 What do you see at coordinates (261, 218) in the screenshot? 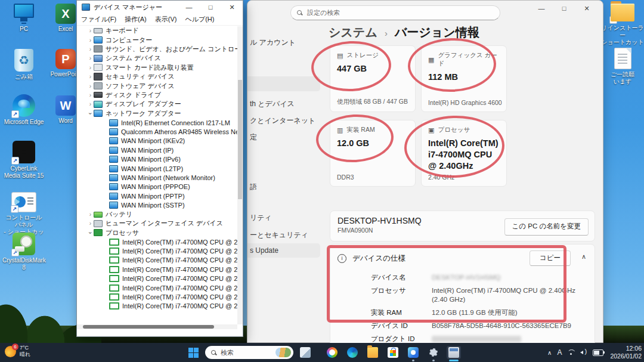
I see `nav-item-fragment: リティ` at bounding box center [261, 218].